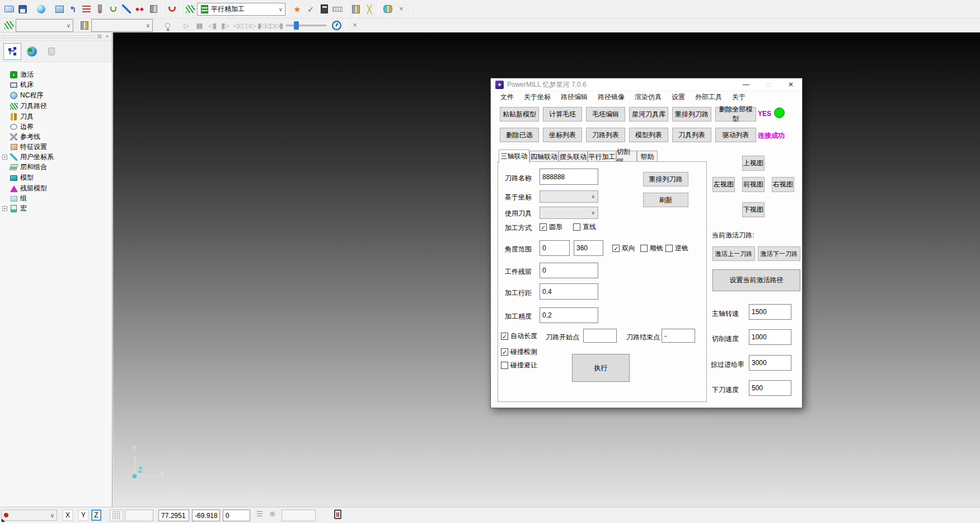 The image size is (980, 523). I want to click on close-toolbar-icon: ×, so click(355, 25).